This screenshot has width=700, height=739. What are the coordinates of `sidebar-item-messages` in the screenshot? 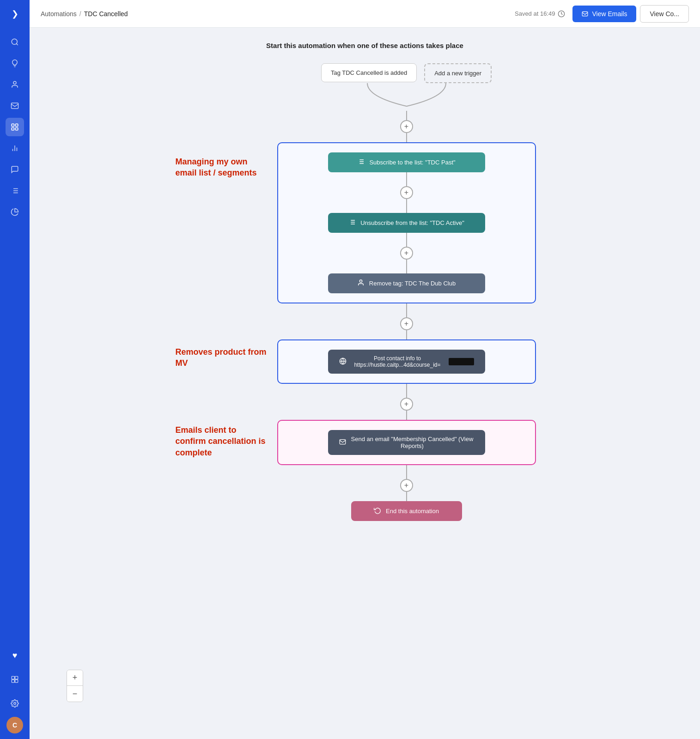 It's located at (15, 170).